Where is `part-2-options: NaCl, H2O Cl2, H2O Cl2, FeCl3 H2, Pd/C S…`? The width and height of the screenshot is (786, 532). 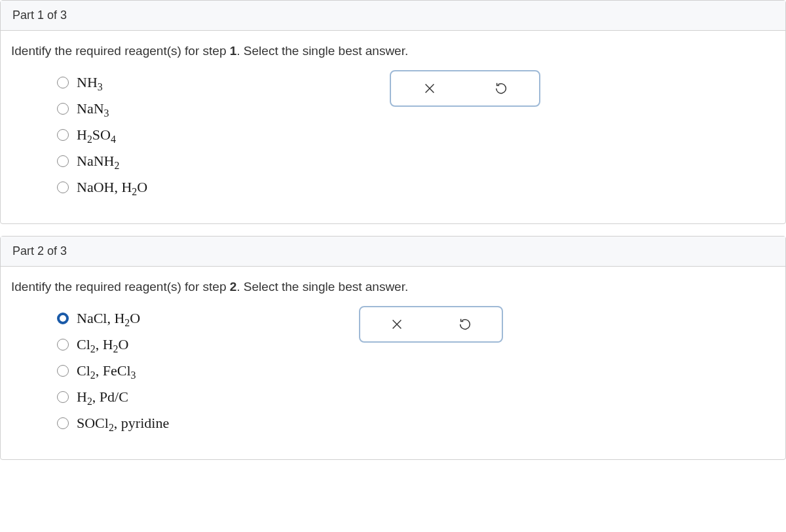 part-2-options: NaCl, H2O Cl2, H2O Cl2, FeCl3 H2, Pd/C S… is located at coordinates (90, 375).